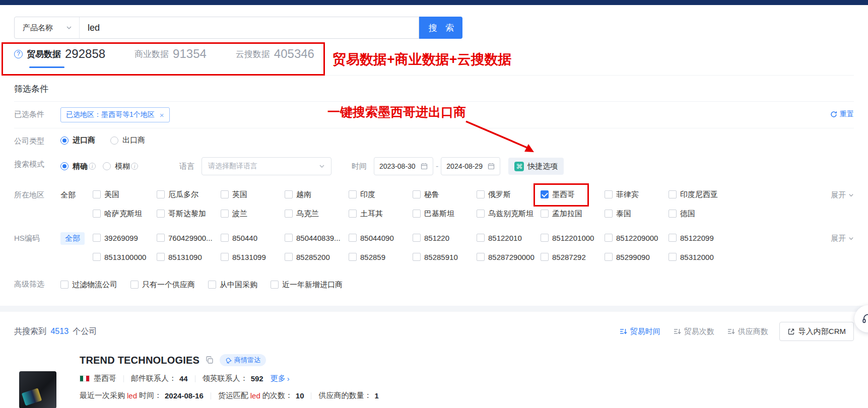 The image size is (868, 408). I want to click on checkbox-label: 乌兹别克斯坦, so click(511, 214).